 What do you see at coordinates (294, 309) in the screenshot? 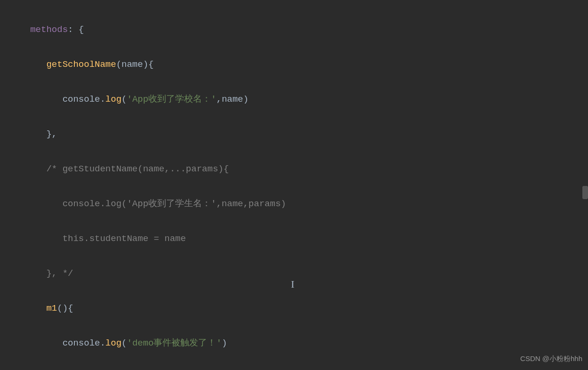
I see `code-line: m1(){` at bounding box center [294, 309].